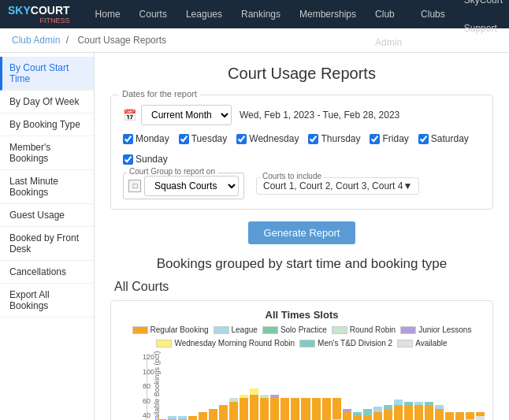  I want to click on breadcrumb-parent: Club Admin, so click(36, 40).